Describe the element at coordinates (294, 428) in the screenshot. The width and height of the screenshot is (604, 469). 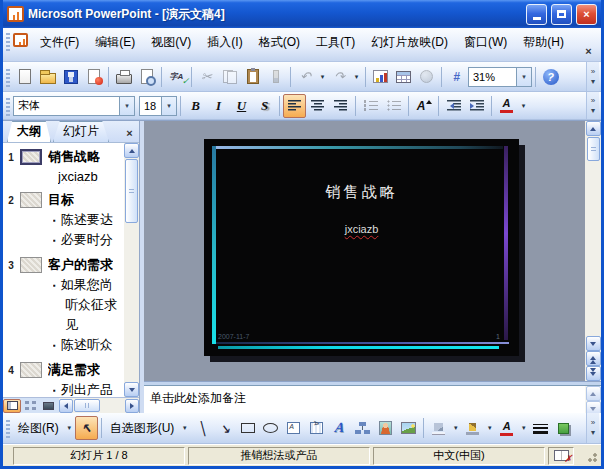
I see `text-box-button` at that location.